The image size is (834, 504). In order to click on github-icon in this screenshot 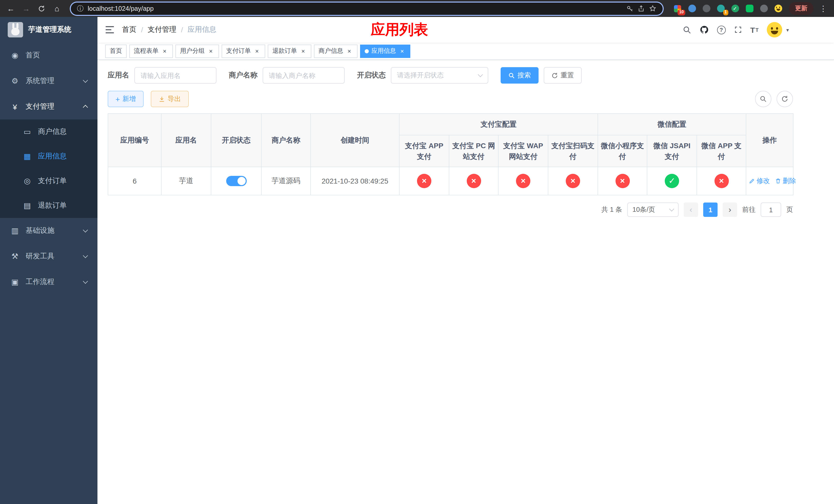, I will do `click(704, 30)`.